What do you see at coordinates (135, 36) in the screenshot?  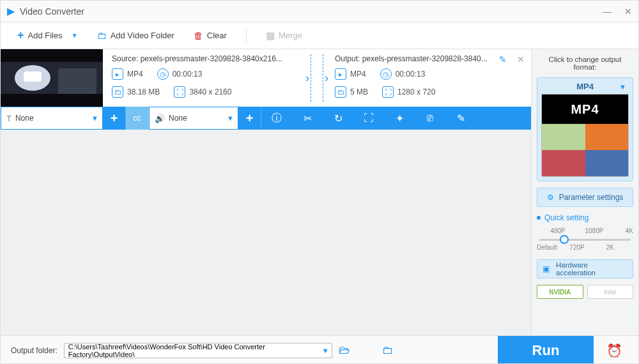 I see `add-folder-button: 🗀 Add Video Folder` at bounding box center [135, 36].